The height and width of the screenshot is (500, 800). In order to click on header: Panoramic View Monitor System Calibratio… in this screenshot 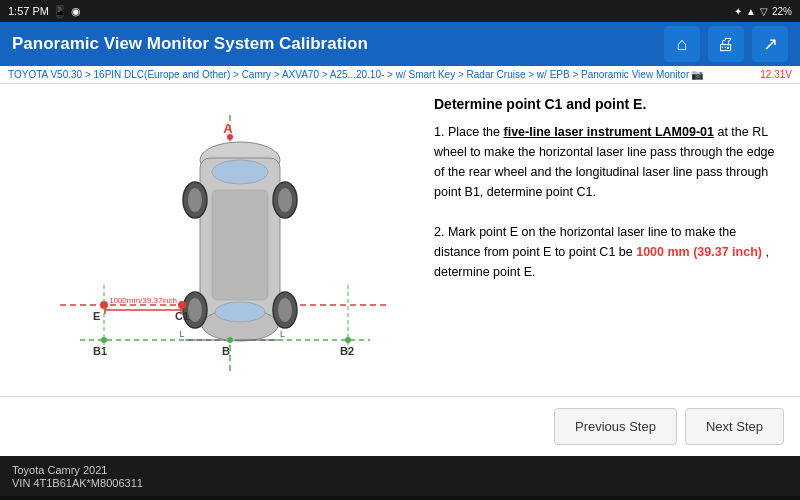, I will do `click(400, 44)`.